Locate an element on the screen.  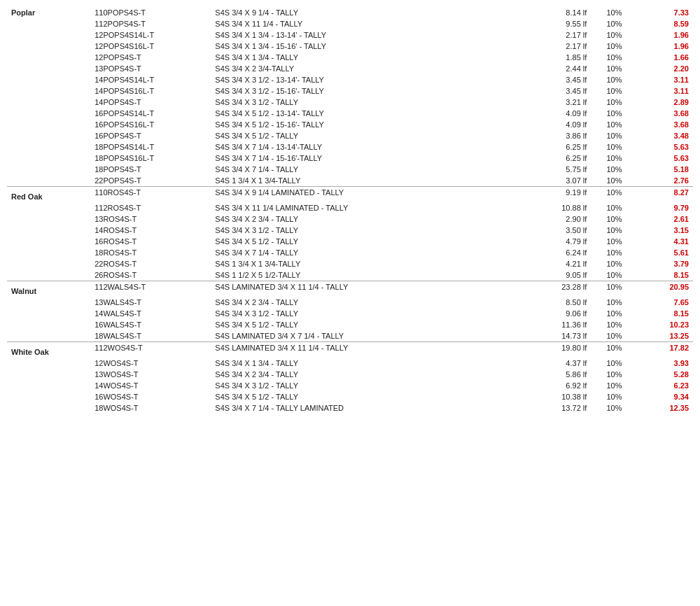
product-description: S4S 3/4 X 1 3/4 - 13-14' - TALLY is located at coordinates (359, 35).